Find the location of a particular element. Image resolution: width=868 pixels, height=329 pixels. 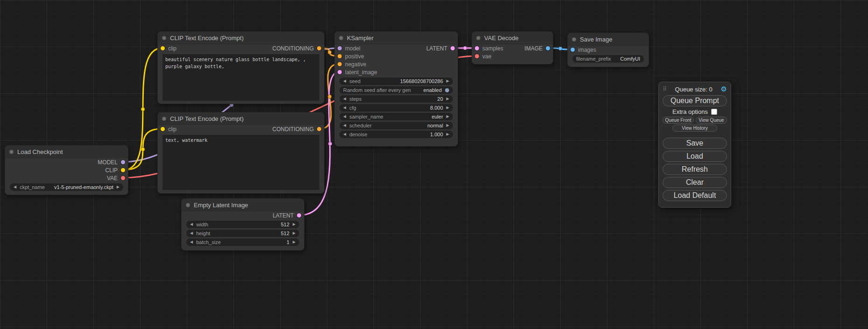

output-slot-clip is located at coordinates (123, 170).